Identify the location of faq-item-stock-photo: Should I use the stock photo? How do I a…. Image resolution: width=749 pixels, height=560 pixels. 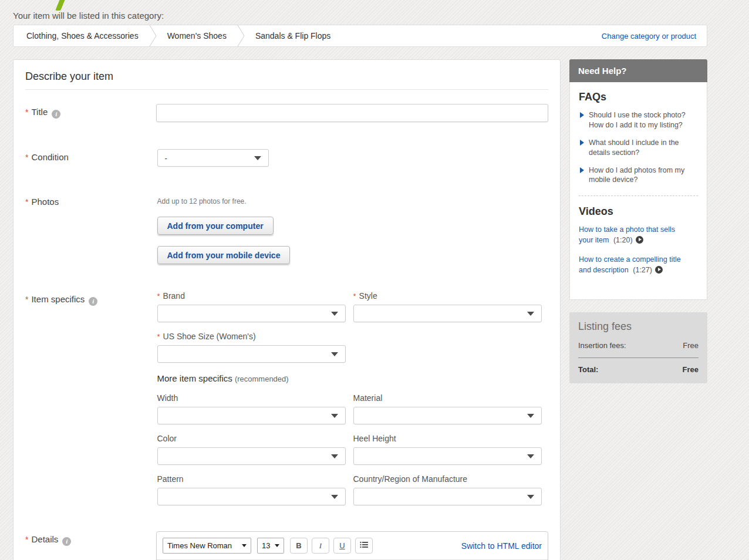
(639, 120).